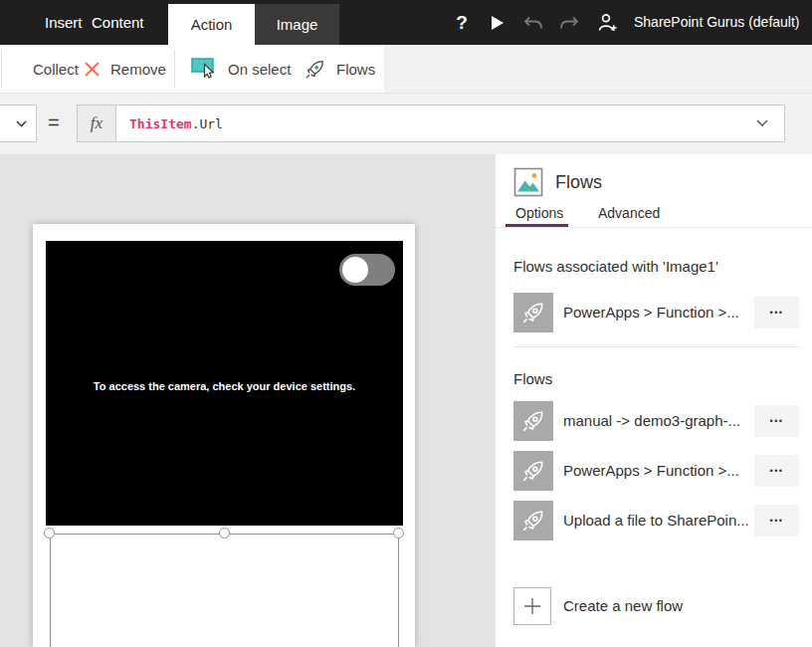  Describe the element at coordinates (532, 606) in the screenshot. I see `plus-icon` at that location.